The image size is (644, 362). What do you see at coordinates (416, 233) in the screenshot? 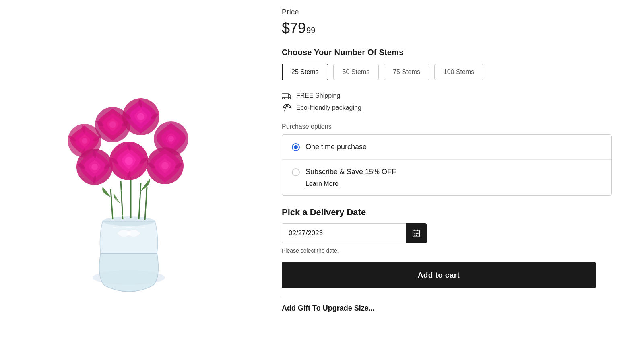
I see `calendar-icon` at bounding box center [416, 233].